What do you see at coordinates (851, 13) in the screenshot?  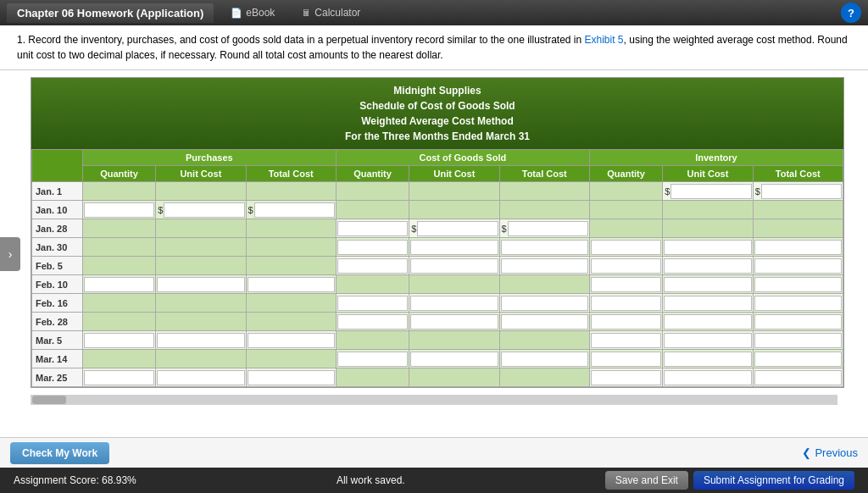 I see `support-button: ?` at bounding box center [851, 13].